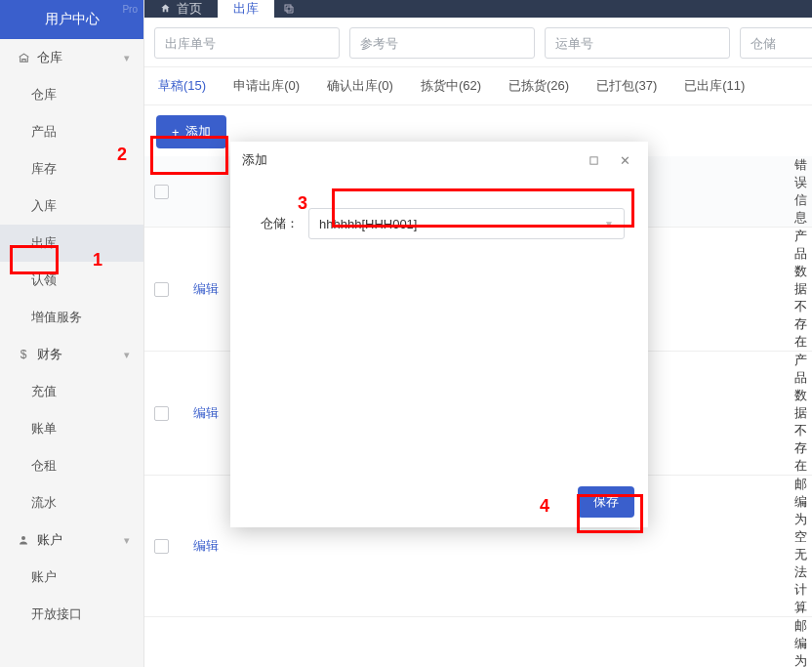 This screenshot has height=667, width=812. Describe the element at coordinates (50, 58) in the screenshot. I see `nav-label: 仓库` at that location.